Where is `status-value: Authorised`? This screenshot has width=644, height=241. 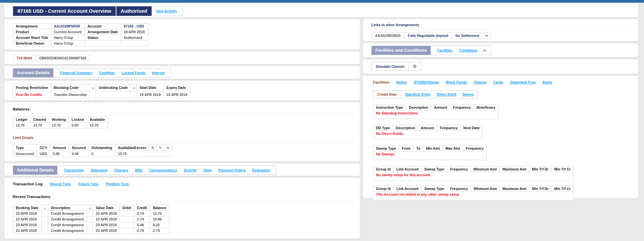 status-value: Authorised is located at coordinates (135, 38).